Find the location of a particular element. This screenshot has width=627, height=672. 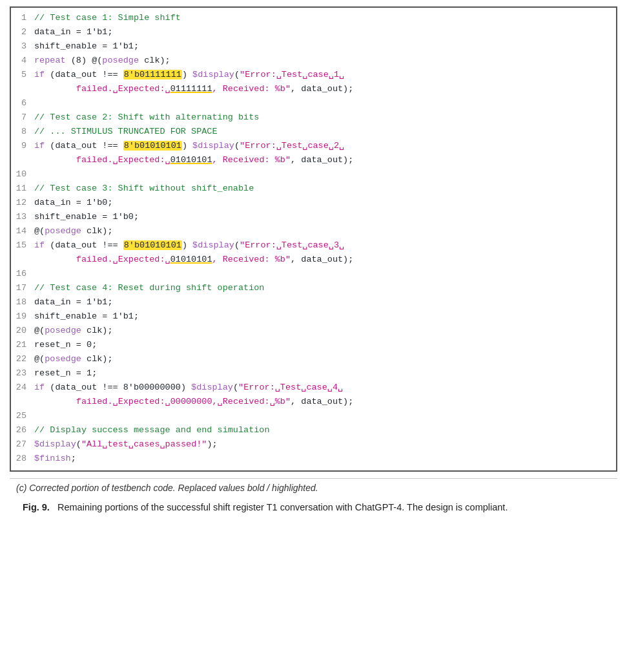

code-line-9b: failed.␣Expected:␣01010101, Received: %b… is located at coordinates (314, 161).